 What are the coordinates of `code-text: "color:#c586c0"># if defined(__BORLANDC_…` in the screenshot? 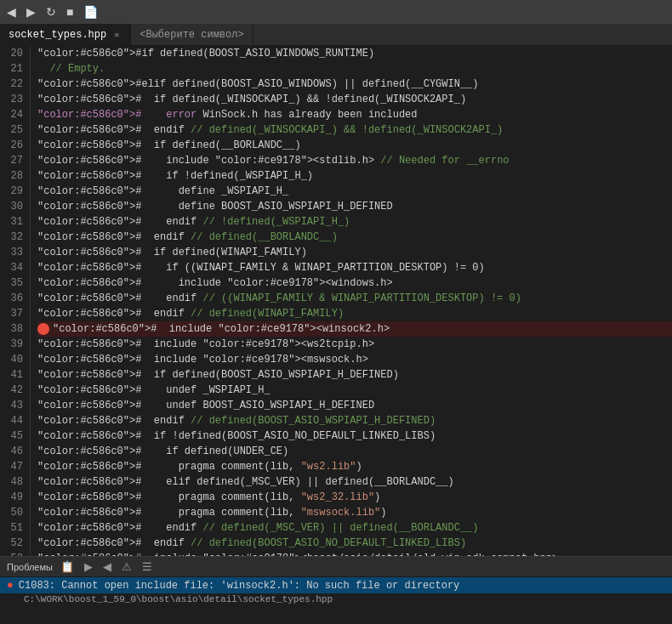 It's located at (169, 145).